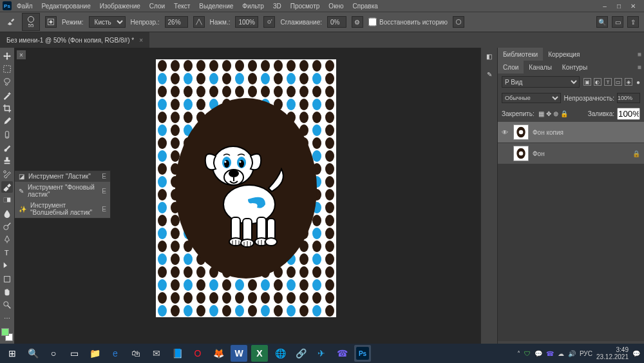 The width and height of the screenshot is (644, 363). Describe the element at coordinates (7, 226) in the screenshot. I see `dodge-tool` at that location.